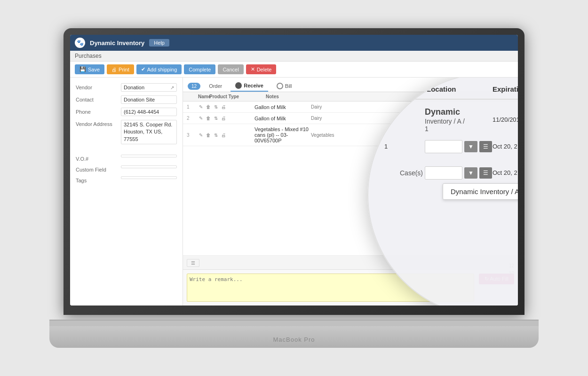 The width and height of the screenshot is (588, 376). What do you see at coordinates (159, 43) in the screenshot?
I see `help-button: Help` at bounding box center [159, 43].